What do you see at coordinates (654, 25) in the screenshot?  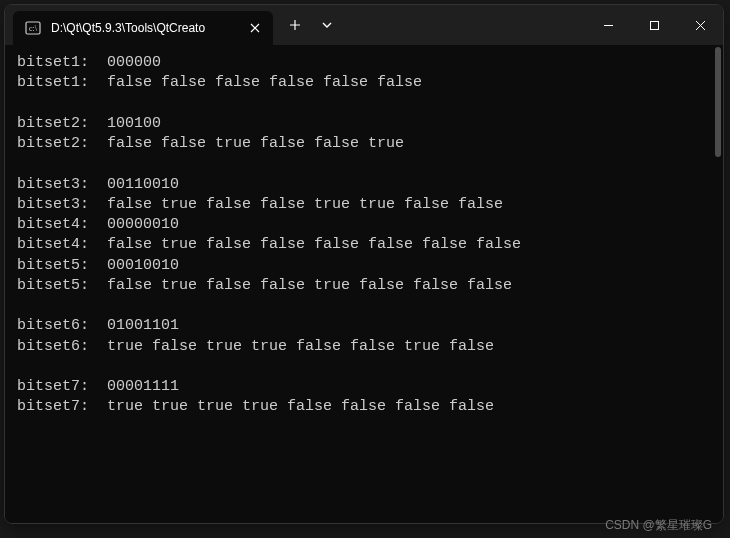 I see `maximize-button` at bounding box center [654, 25].